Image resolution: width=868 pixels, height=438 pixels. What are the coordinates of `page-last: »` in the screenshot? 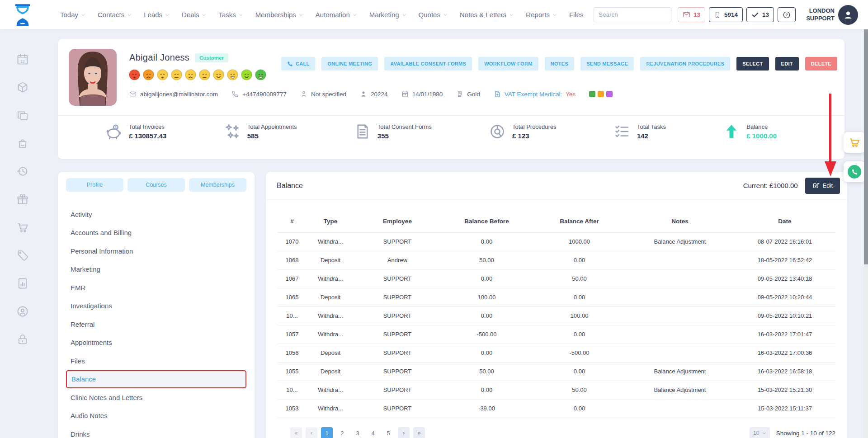 It's located at (419, 433).